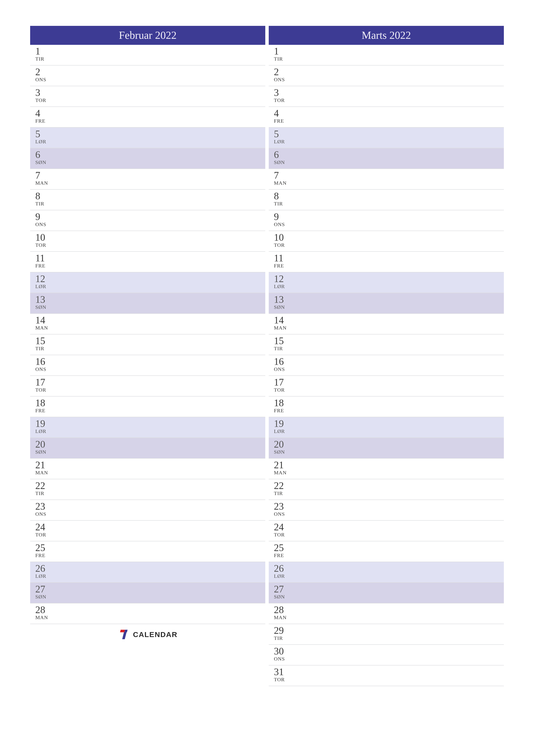 This screenshot has height=756, width=534. Describe the element at coordinates (386, 427) in the screenshot. I see `day-row: 19LØR` at that location.